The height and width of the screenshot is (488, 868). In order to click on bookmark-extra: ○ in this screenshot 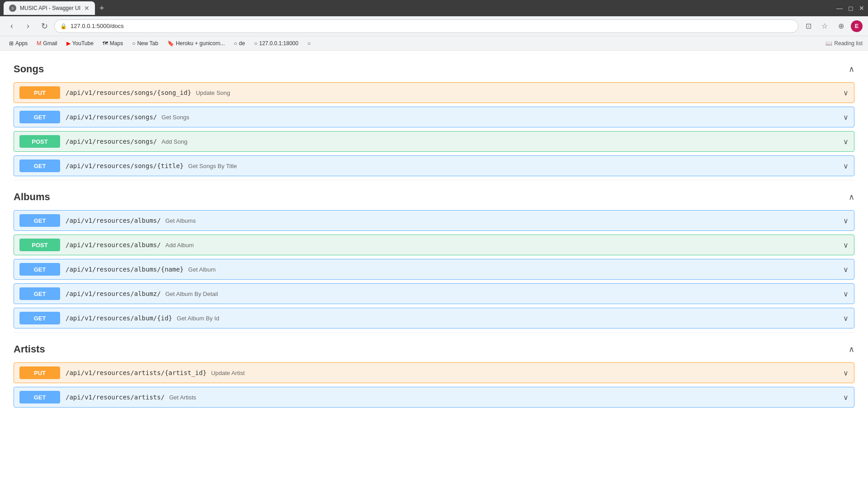, I will do `click(309, 43)`.